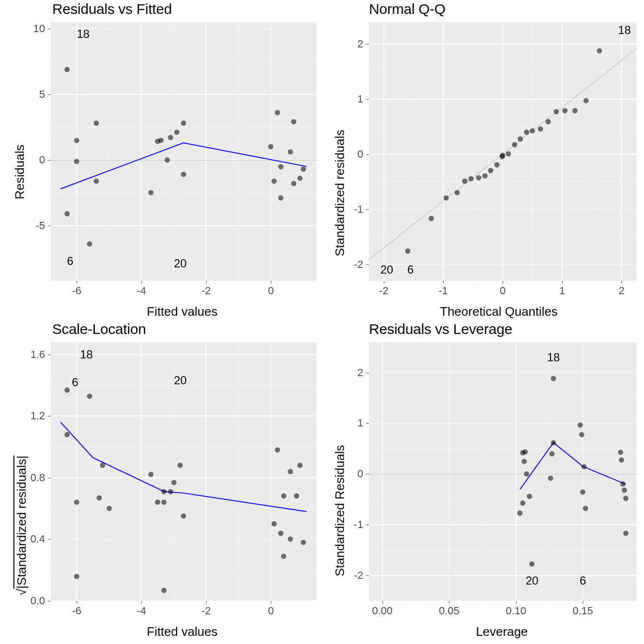 The image size is (644, 644). What do you see at coordinates (77, 291) in the screenshot?
I see `x-tick-label: -6` at bounding box center [77, 291].